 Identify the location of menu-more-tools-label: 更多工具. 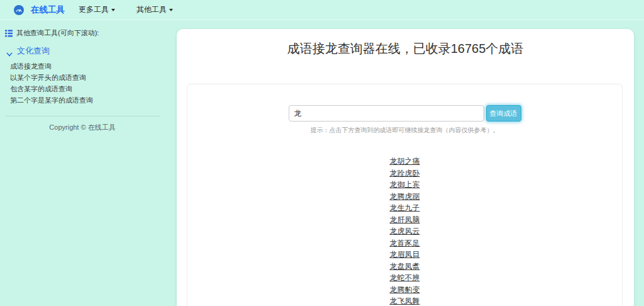
(94, 10).